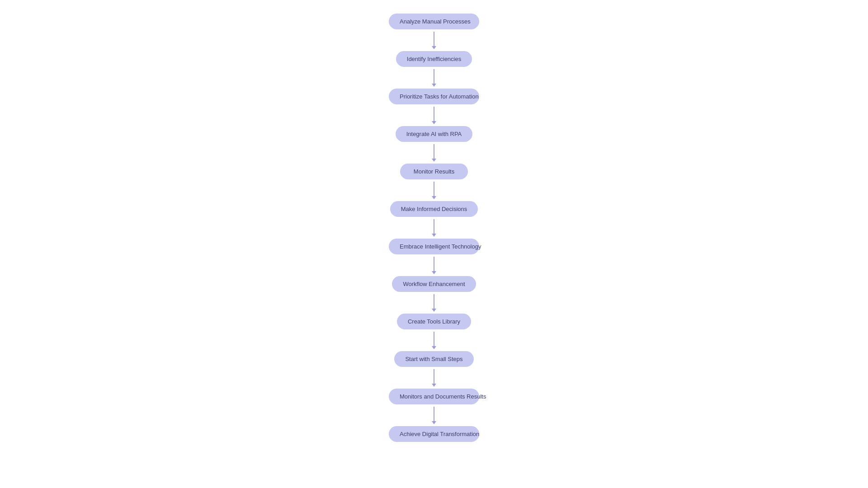 The width and height of the screenshot is (868, 488). What do you see at coordinates (434, 97) in the screenshot?
I see `node-3: Prioritize Tasks for Automation` at bounding box center [434, 97].